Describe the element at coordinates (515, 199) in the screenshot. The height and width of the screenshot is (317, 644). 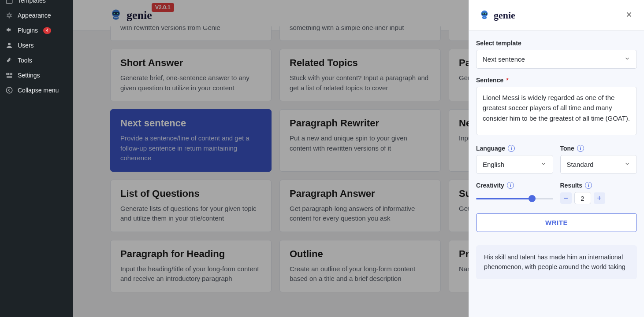
I see `creativity-slider` at that location.